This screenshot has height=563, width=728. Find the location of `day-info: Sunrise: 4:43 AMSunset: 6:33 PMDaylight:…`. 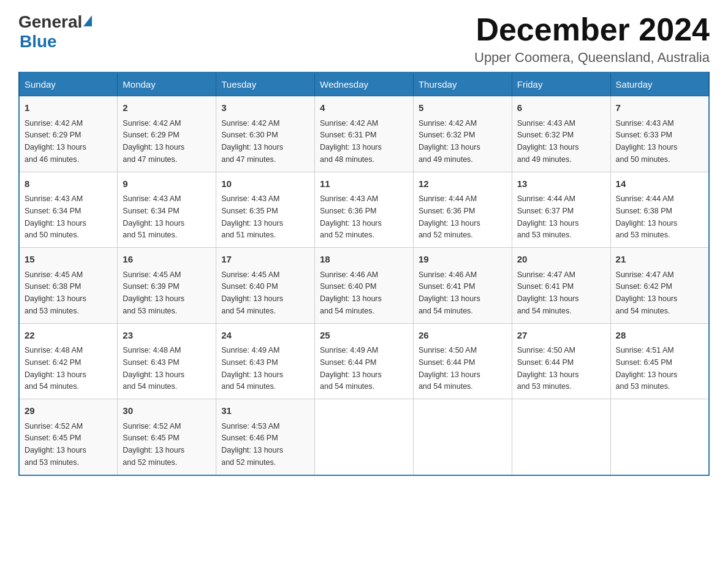

day-info: Sunrise: 4:43 AMSunset: 6:33 PMDaylight:… is located at coordinates (647, 141).